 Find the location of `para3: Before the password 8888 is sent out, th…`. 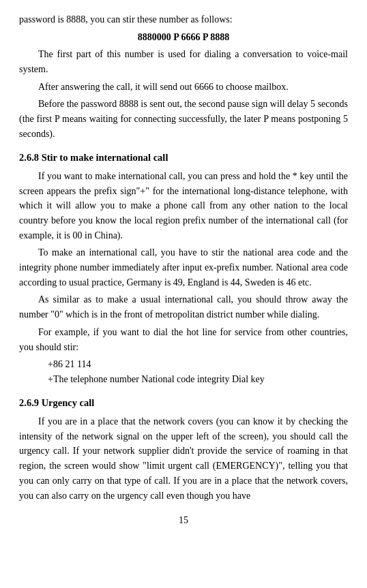

para3: Before the password 8888 is sent out, th… is located at coordinates (184, 119).